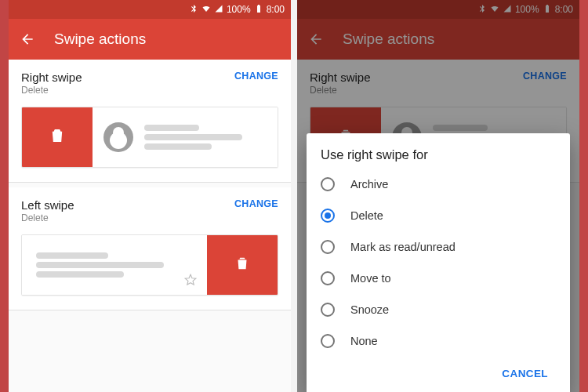  I want to click on swipe-option: Delete, so click(442, 216).